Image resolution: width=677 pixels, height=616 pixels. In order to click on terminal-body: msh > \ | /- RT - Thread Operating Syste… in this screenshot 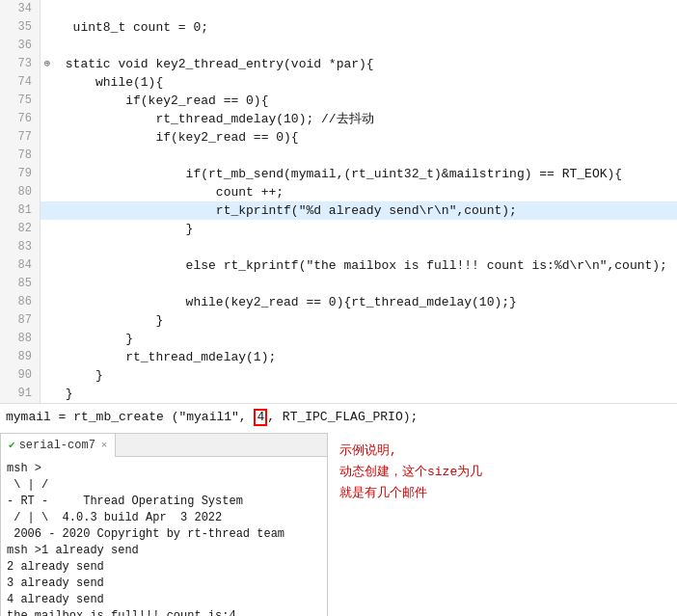, I will do `click(164, 536)`.